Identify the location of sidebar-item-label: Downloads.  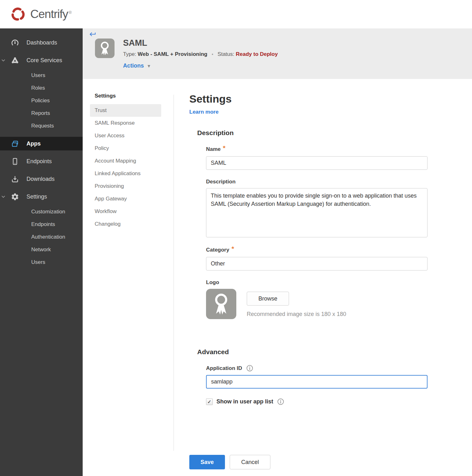
(40, 179).